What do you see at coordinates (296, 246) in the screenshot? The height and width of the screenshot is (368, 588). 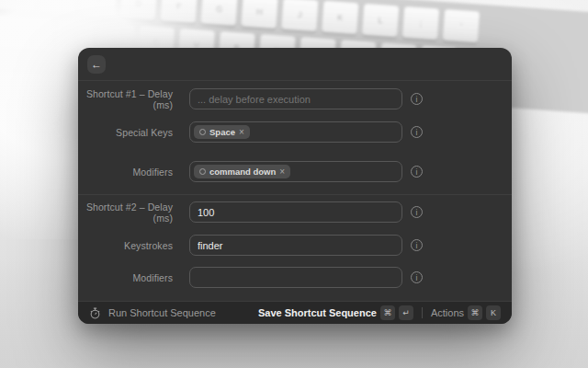 I see `keystrokes-input` at bounding box center [296, 246].